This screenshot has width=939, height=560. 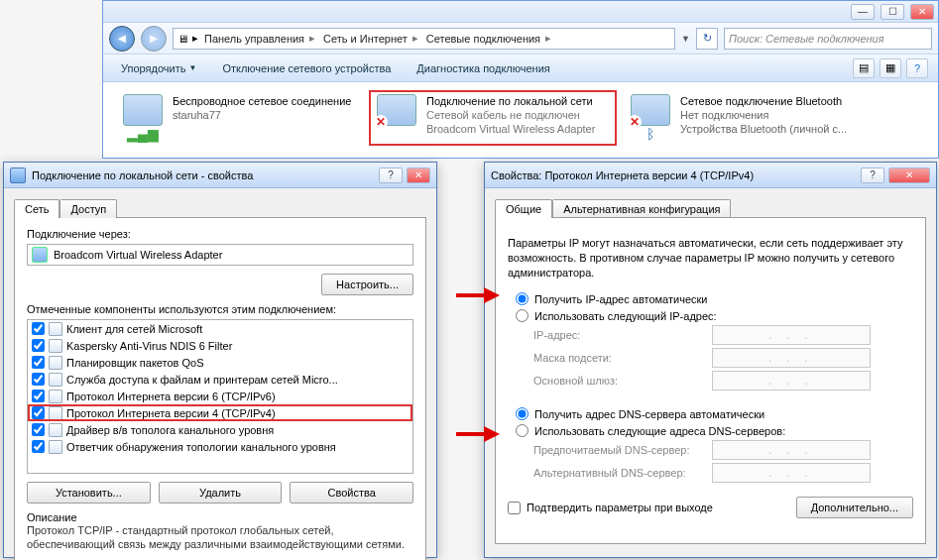 I want to click on radio-auto-ip-input, so click(x=522, y=299).